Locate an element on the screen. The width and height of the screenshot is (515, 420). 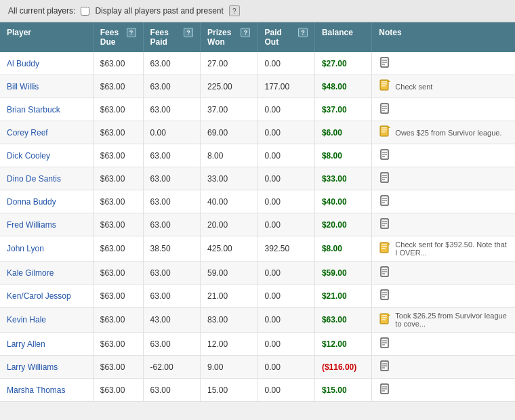
th-prizes-won-help: ? is located at coordinates (245, 33).